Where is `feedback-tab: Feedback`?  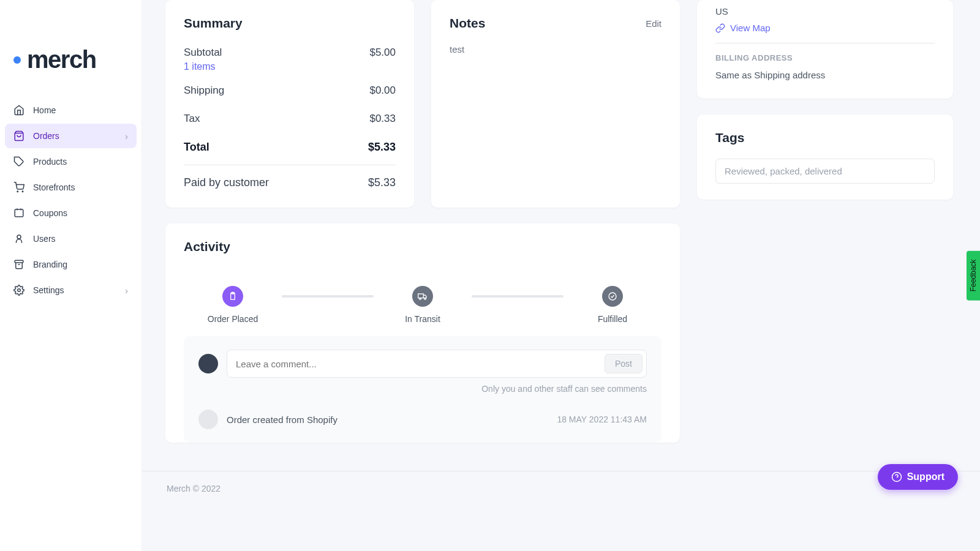 feedback-tab: Feedback is located at coordinates (973, 276).